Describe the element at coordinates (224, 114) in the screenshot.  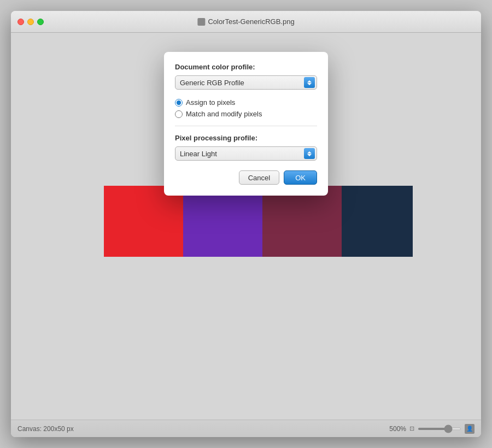
I see `radio-match-label: Match and modify pixels` at that location.